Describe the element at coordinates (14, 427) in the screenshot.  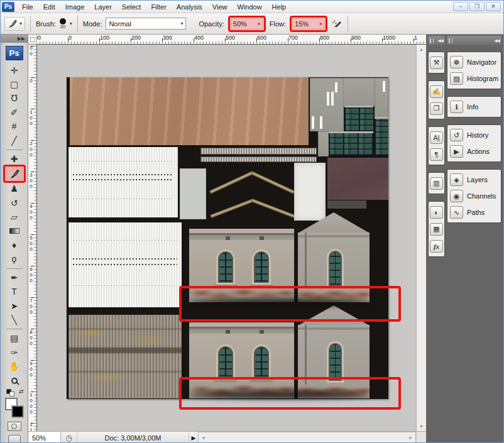
I see `quick-mask-button` at that location.